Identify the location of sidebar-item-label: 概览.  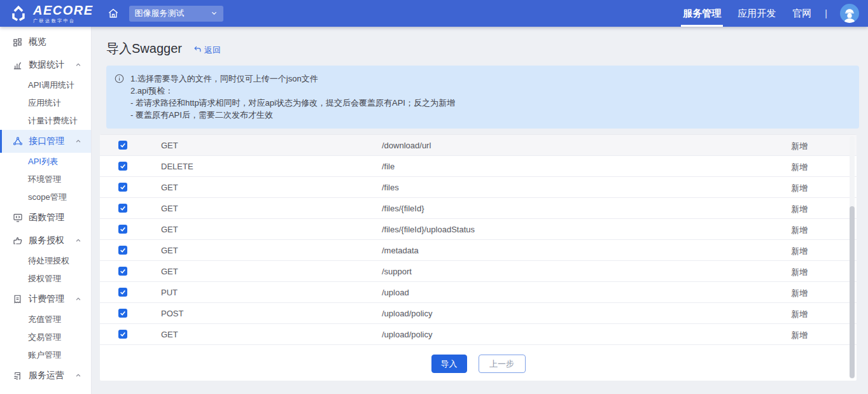
(38, 42).